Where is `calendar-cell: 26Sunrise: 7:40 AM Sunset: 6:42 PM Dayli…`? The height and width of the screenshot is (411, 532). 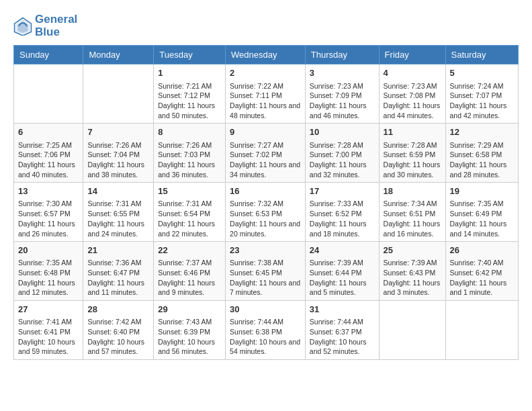
calendar-cell: 26Sunrise: 7:40 AM Sunset: 6:42 PM Dayli… is located at coordinates (482, 271).